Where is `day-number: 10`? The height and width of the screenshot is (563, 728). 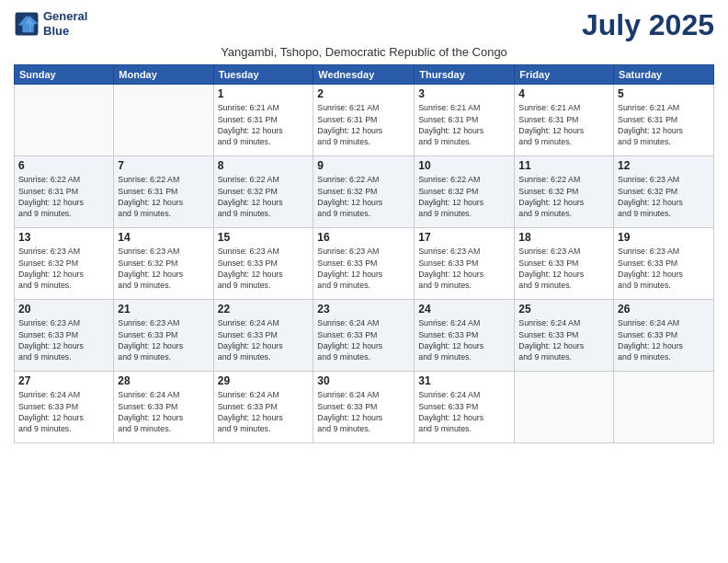 day-number: 10 is located at coordinates (464, 166).